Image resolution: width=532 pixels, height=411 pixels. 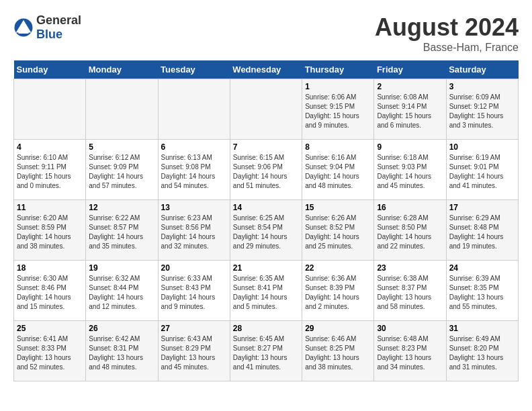 I want to click on day-number: 9, so click(x=410, y=147).